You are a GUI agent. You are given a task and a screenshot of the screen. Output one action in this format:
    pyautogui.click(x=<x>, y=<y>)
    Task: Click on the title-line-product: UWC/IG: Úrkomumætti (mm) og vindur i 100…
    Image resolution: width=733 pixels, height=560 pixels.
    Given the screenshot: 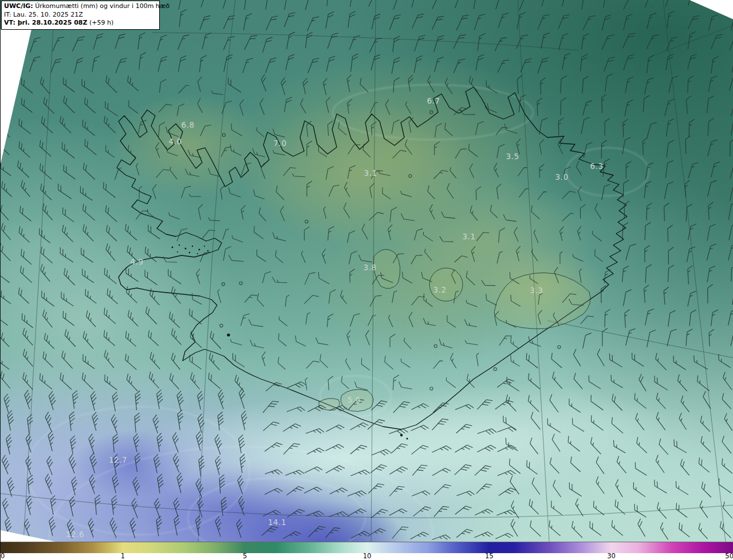 What is the action you would take?
    pyautogui.click(x=80, y=7)
    